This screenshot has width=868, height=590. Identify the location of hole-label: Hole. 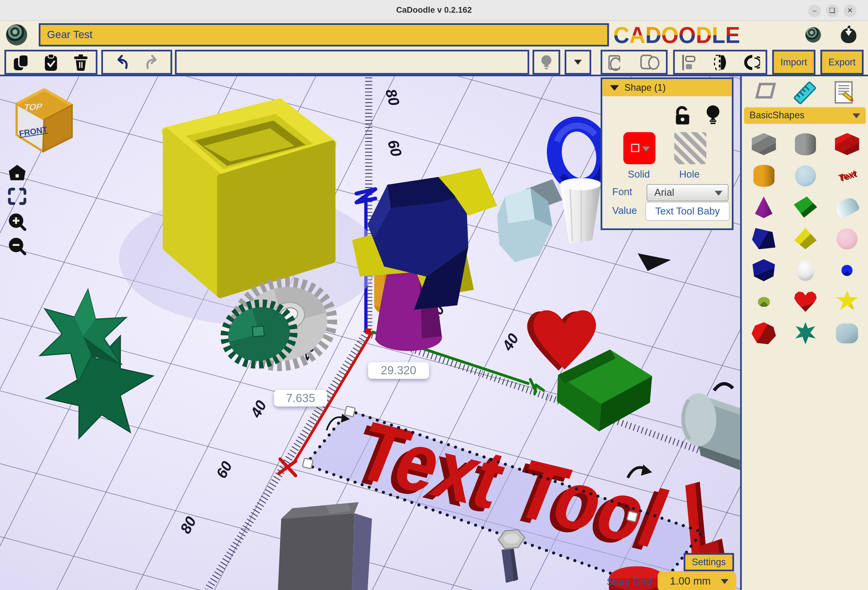
(689, 174).